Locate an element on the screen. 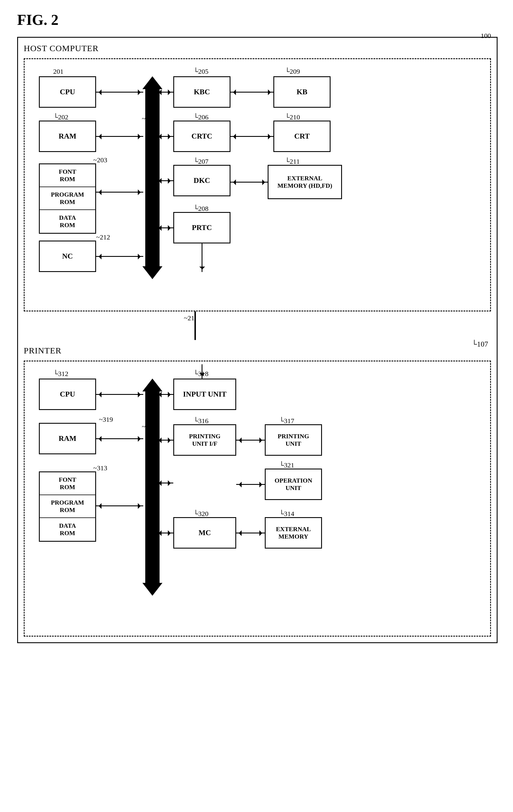  op-unit-block: OPERATION UNIT is located at coordinates (294, 484).